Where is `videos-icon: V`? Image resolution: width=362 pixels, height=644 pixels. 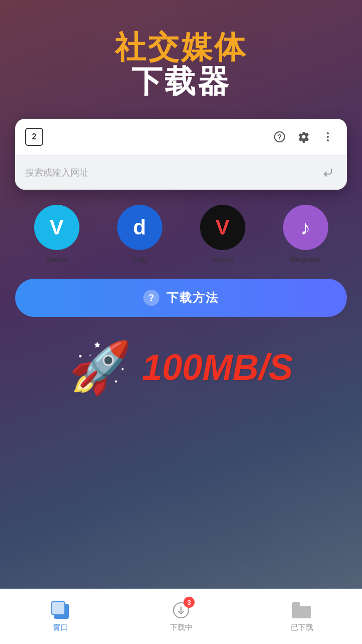
videos-icon: V is located at coordinates (223, 227).